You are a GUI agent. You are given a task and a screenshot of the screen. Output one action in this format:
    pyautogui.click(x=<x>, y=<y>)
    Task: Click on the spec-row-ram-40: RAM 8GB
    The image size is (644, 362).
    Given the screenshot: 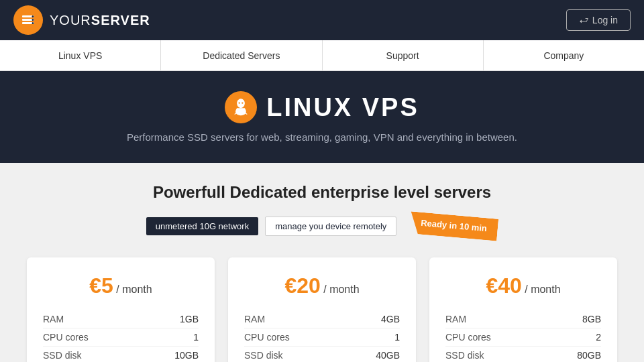 What is the action you would take?
    pyautogui.click(x=523, y=319)
    